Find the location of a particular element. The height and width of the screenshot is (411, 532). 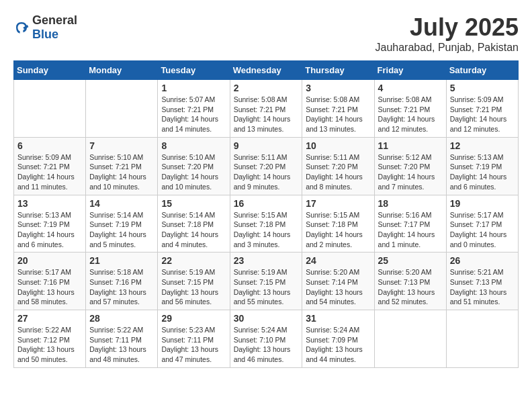

day-number: 14 is located at coordinates (122, 203).